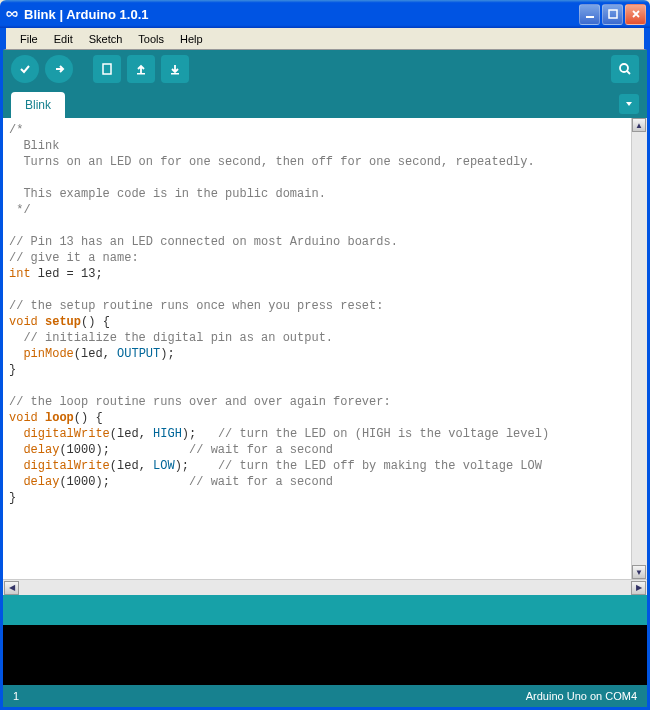  Describe the element at coordinates (639, 348) in the screenshot. I see `vertical-scrollbar: ▲ ▼` at that location.